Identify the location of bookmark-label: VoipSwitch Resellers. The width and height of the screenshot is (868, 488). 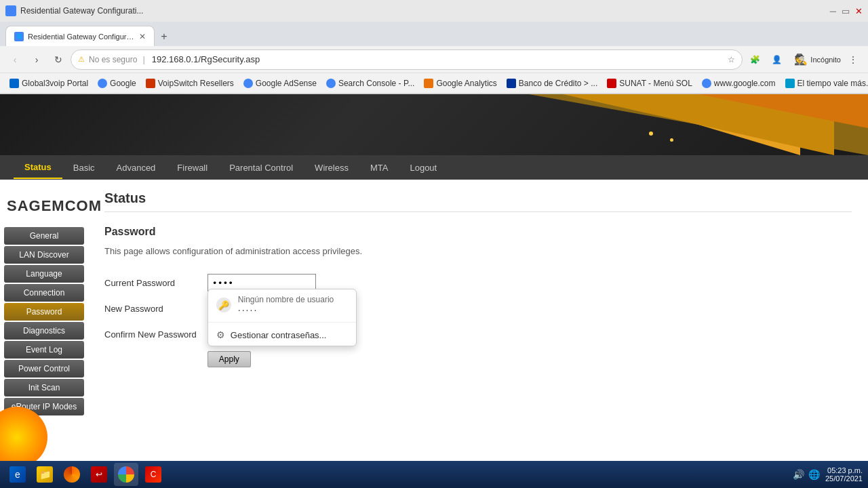
(196, 83).